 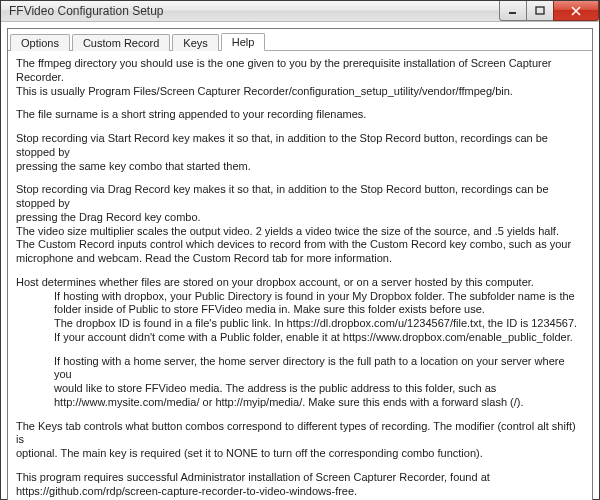 What do you see at coordinates (254, 11) in the screenshot?
I see `window-title: FFVideo Configuration Setup` at bounding box center [254, 11].